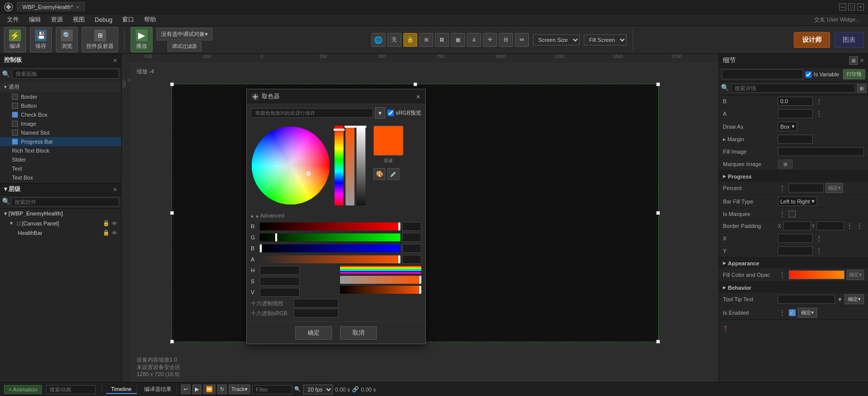 This screenshot has height=396, width=868. I want to click on color-save-input, so click(312, 113).